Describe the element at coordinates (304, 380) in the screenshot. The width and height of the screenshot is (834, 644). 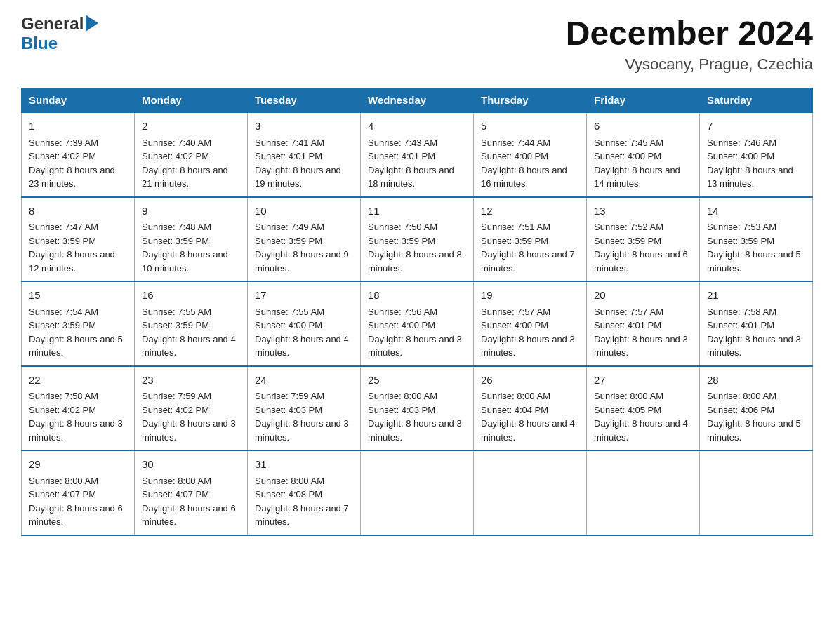
I see `day-number: 24` at that location.